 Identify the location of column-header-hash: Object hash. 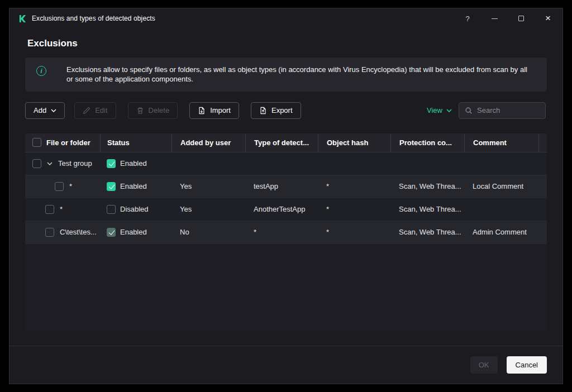
(354, 143).